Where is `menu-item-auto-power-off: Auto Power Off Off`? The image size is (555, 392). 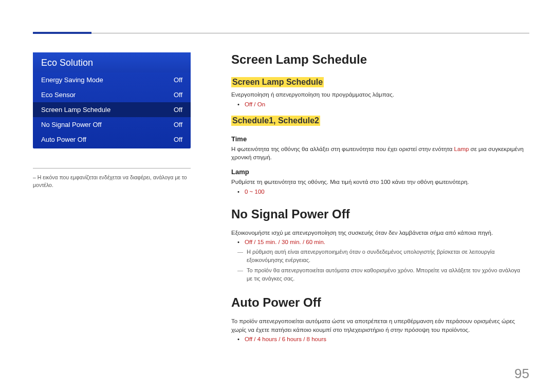 menu-item-auto-power-off: Auto Power Off Off is located at coordinates (112, 140).